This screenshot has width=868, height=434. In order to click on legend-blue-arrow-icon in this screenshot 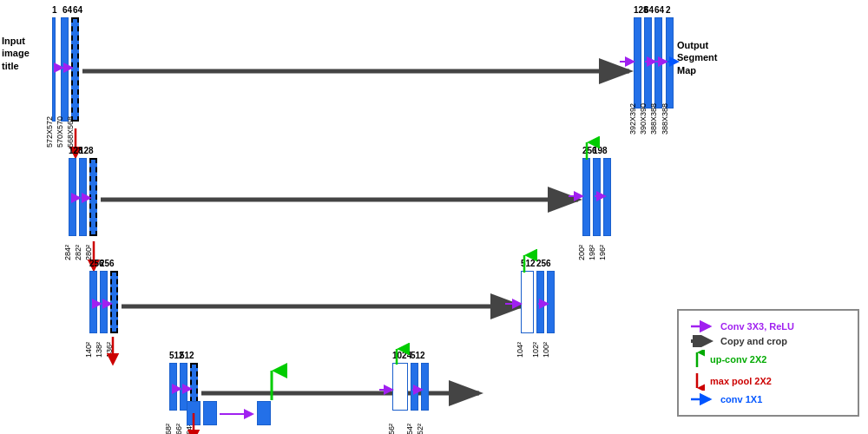, I will do `click(702, 399)`.